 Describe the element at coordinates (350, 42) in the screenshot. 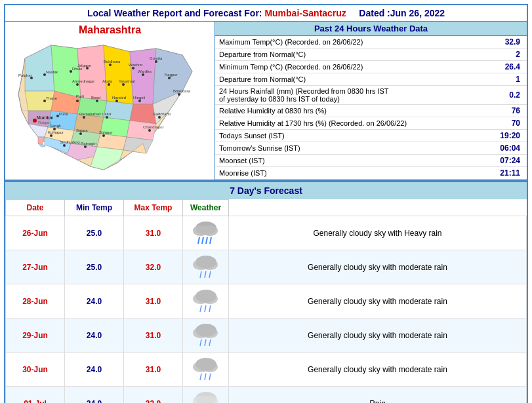

I see `past24-label: Maximum Temp(°C) (Recorded. on 26/06/22)` at that location.